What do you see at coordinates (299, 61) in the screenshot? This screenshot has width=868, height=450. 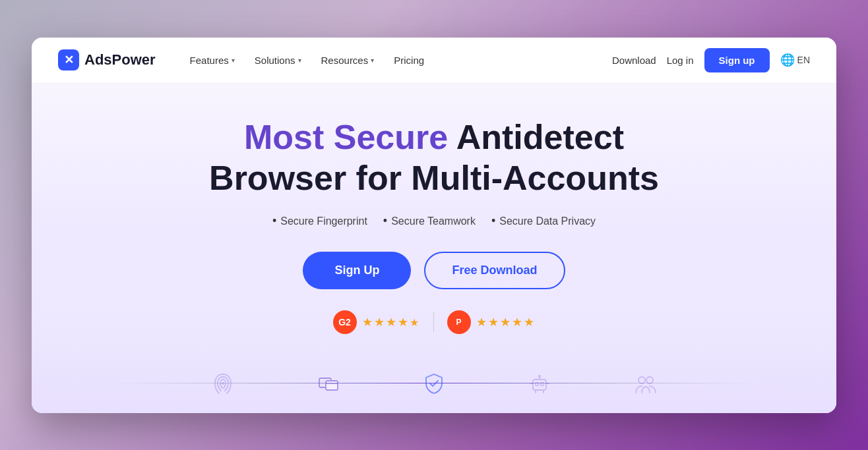 I see `solutions-chevron-icon: ▾` at bounding box center [299, 61].